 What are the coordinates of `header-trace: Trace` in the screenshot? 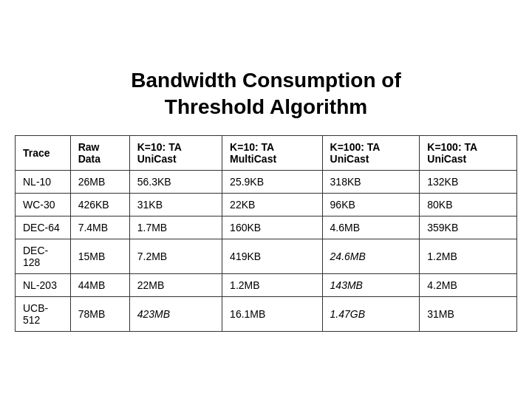 It's located at (43, 154).